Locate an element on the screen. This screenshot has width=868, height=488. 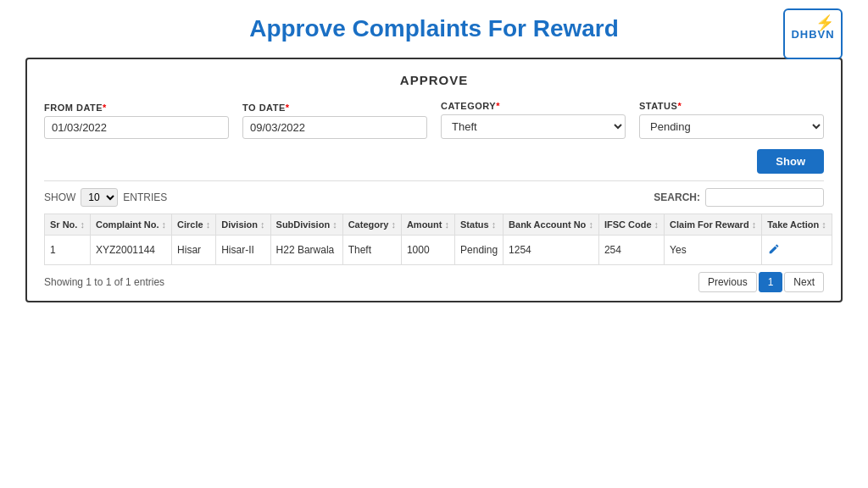
category-label: CATEGORY* is located at coordinates (533, 106).